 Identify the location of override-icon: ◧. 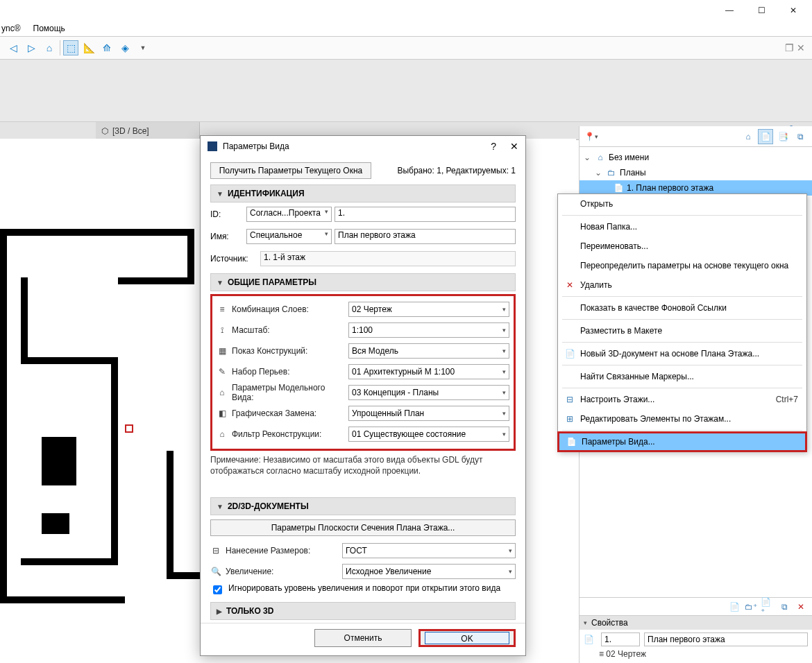
(222, 413).